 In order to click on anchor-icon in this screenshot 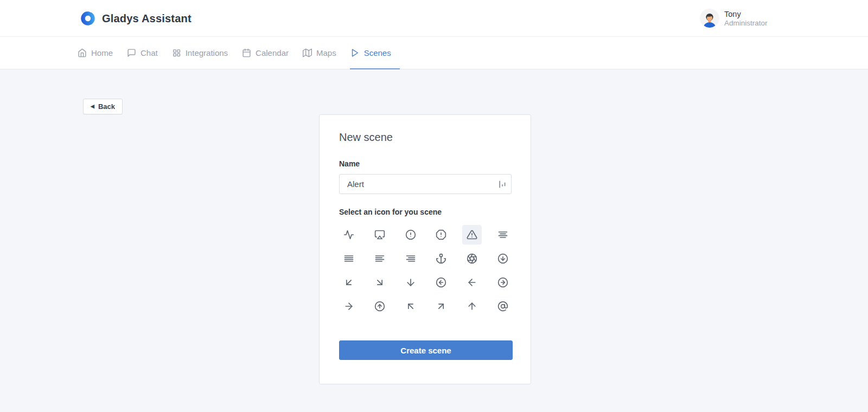, I will do `click(441, 259)`.